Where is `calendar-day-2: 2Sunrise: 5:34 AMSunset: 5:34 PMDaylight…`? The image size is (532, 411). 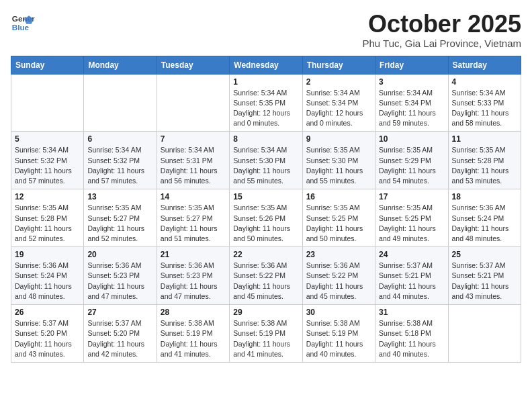 calendar-day-2: 2Sunrise: 5:34 AMSunset: 5:34 PMDaylight… is located at coordinates (339, 103).